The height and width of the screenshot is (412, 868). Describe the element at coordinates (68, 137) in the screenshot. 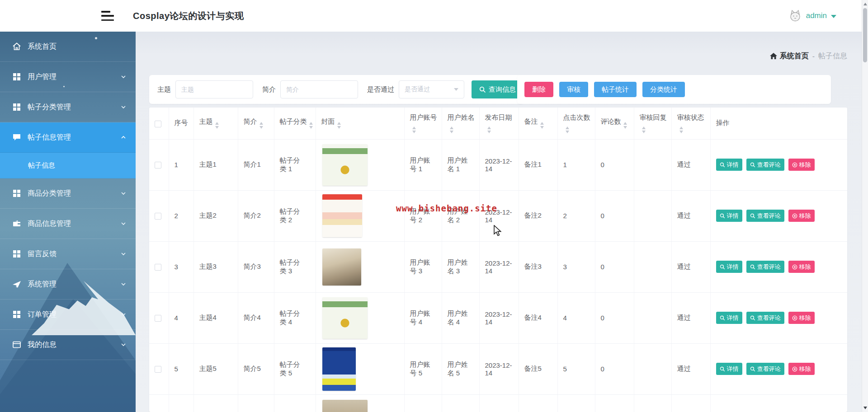

I see `sidebar-item-post-info-management: 帖子信息管理` at that location.